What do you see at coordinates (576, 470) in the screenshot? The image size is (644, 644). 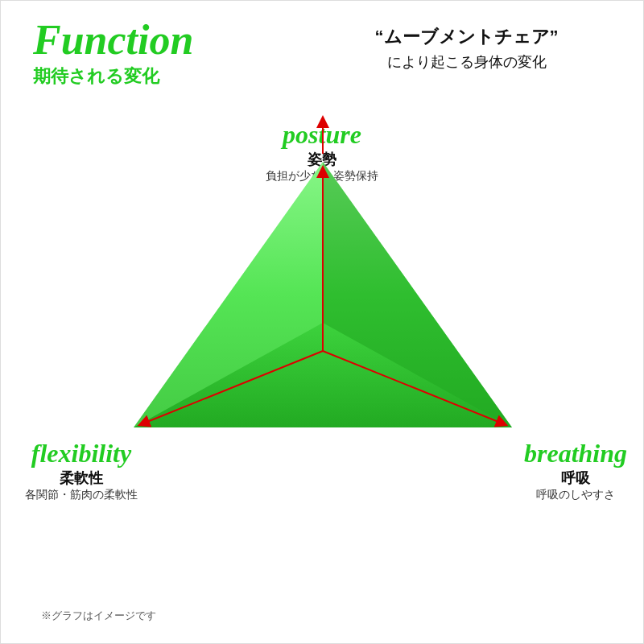 I see `label-breathing: breathing 呼吸 呼吸のしやすさ` at bounding box center [576, 470].